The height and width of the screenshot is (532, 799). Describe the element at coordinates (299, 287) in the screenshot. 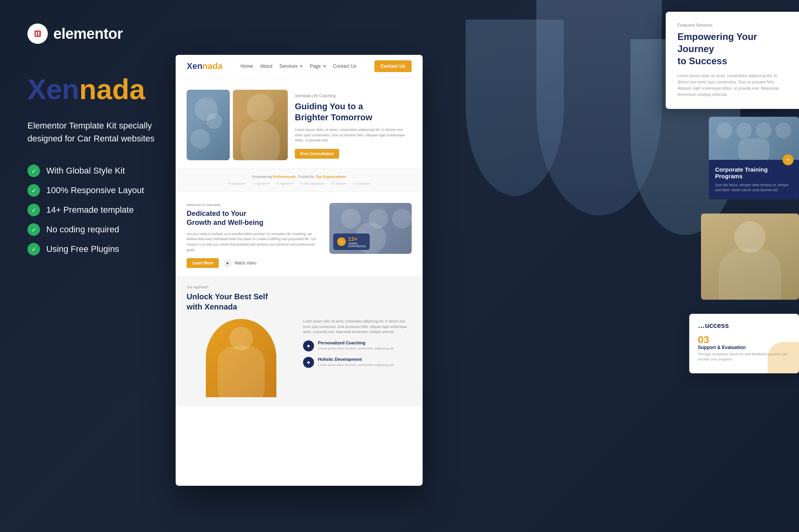

I see `approach-tag: Our Approach` at that location.